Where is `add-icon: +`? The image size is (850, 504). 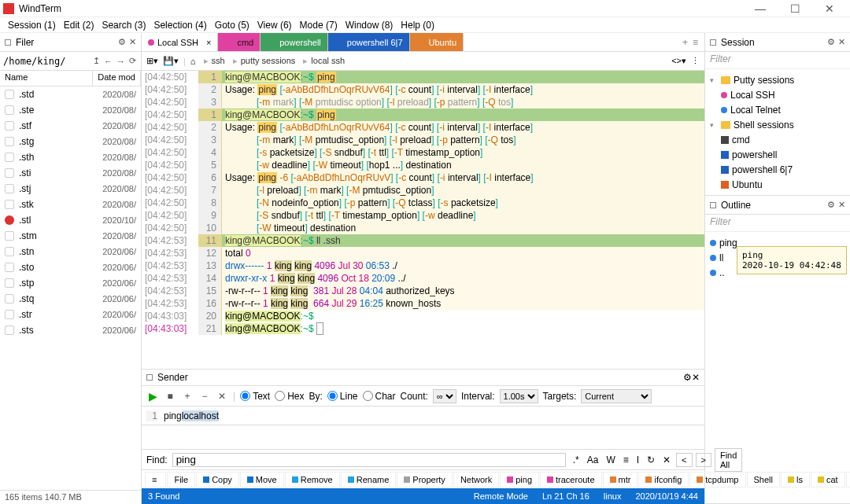 add-icon: + is located at coordinates (187, 396).